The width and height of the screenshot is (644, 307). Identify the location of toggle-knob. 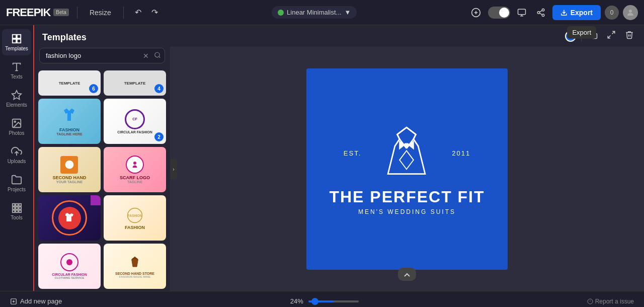
(504, 13).